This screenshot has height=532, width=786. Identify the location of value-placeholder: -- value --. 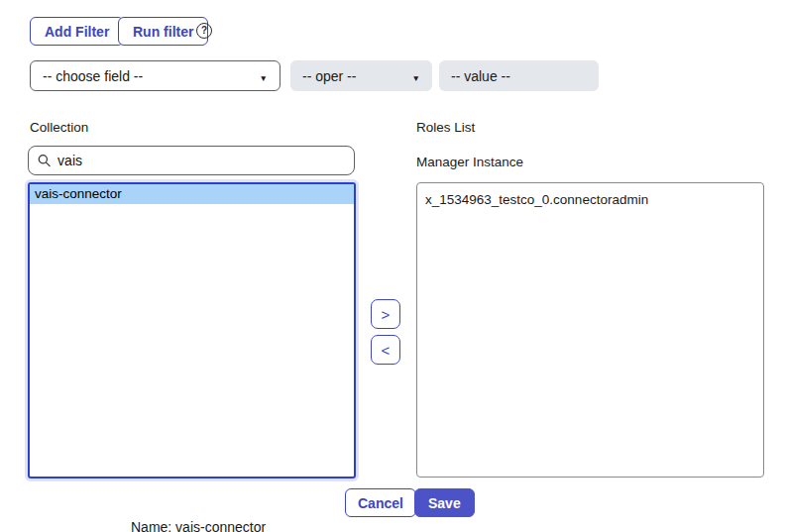
(481, 76).